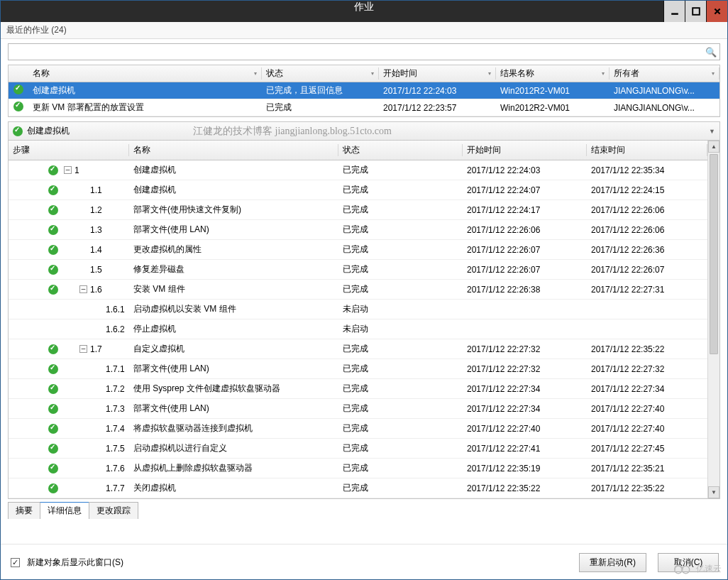  I want to click on step-start: 2017/1/12 22:27:32, so click(525, 369).